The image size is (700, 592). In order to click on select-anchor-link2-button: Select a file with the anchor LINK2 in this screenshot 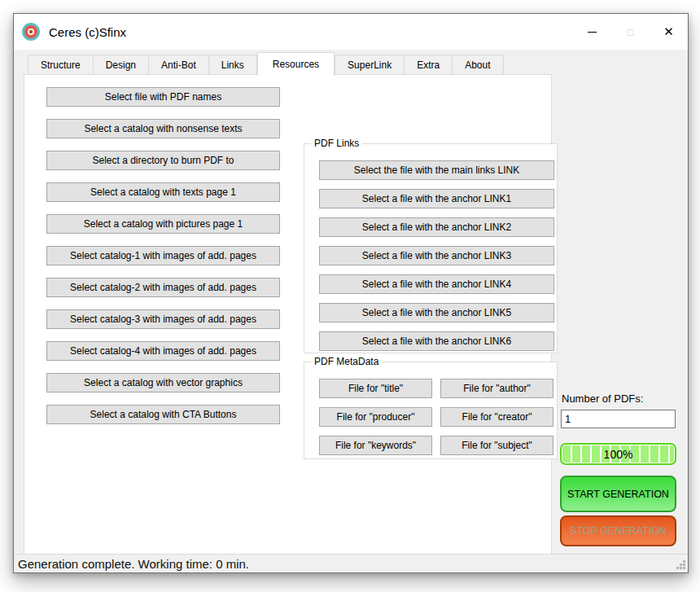, I will do `click(436, 227)`.